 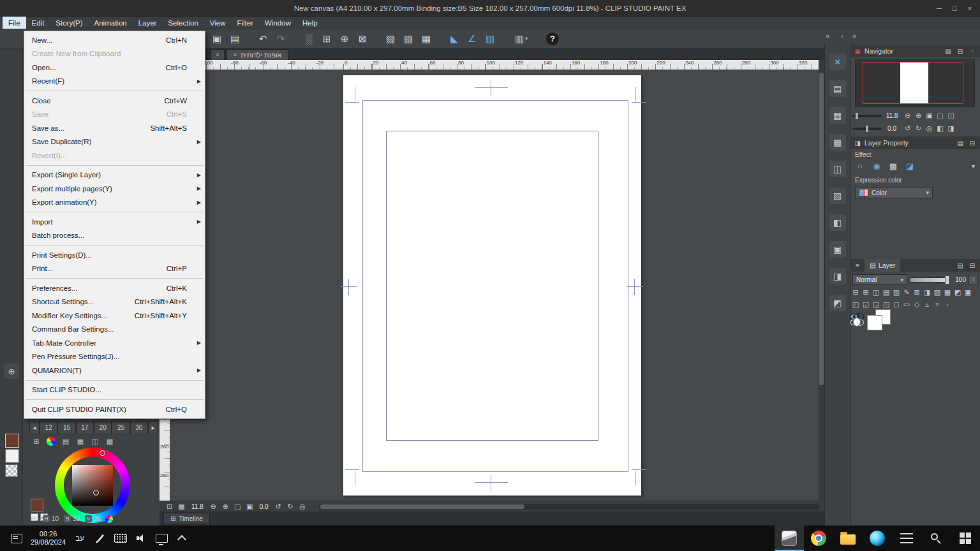 I want to click on color-set-tab-icon: ▦, so click(x=80, y=441).